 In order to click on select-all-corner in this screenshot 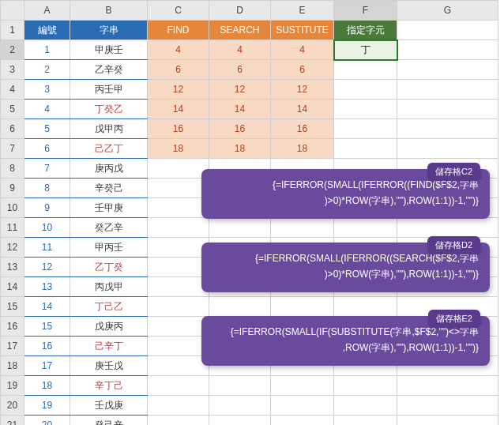, I will do `click(13, 11)`.